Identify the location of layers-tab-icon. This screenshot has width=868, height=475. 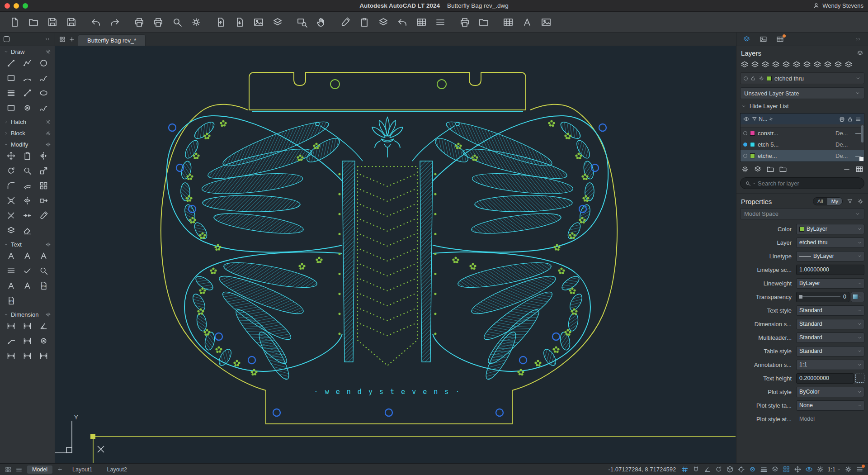
(747, 39).